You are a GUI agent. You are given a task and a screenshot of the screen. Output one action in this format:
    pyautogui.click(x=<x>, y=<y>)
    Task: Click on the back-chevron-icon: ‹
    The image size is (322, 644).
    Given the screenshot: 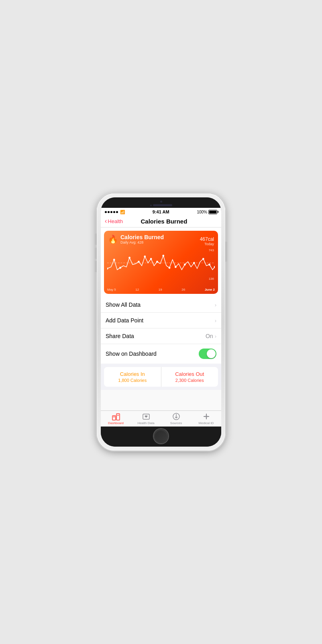 What is the action you would take?
    pyautogui.click(x=106, y=221)
    